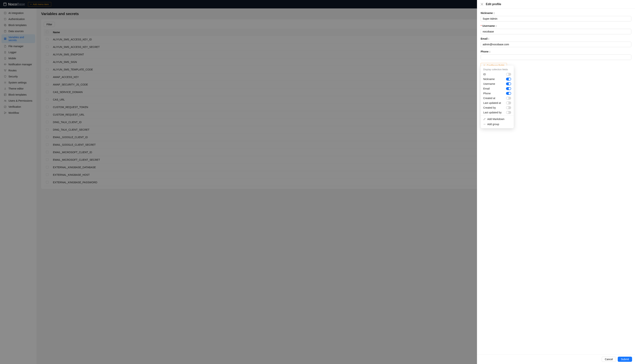  What do you see at coordinates (556, 359) in the screenshot?
I see `drawer-footer: Cancel Submit` at bounding box center [556, 359].